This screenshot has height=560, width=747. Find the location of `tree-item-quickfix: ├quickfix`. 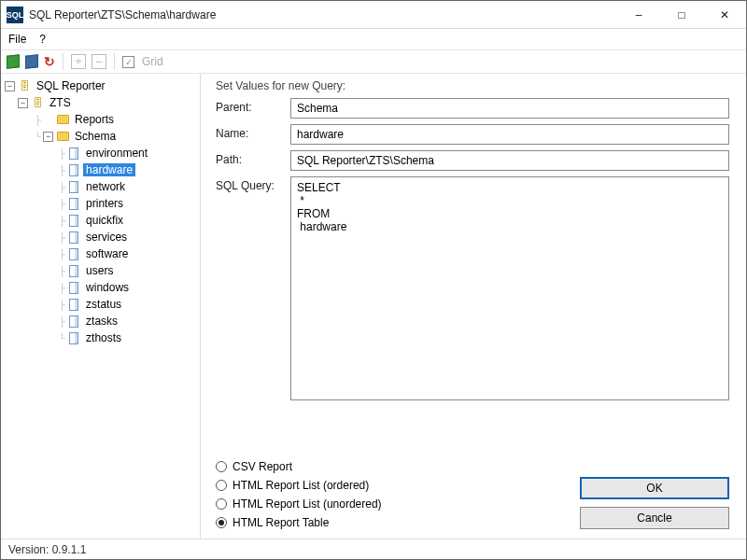

tree-item-quickfix: ├quickfix is located at coordinates (103, 220).